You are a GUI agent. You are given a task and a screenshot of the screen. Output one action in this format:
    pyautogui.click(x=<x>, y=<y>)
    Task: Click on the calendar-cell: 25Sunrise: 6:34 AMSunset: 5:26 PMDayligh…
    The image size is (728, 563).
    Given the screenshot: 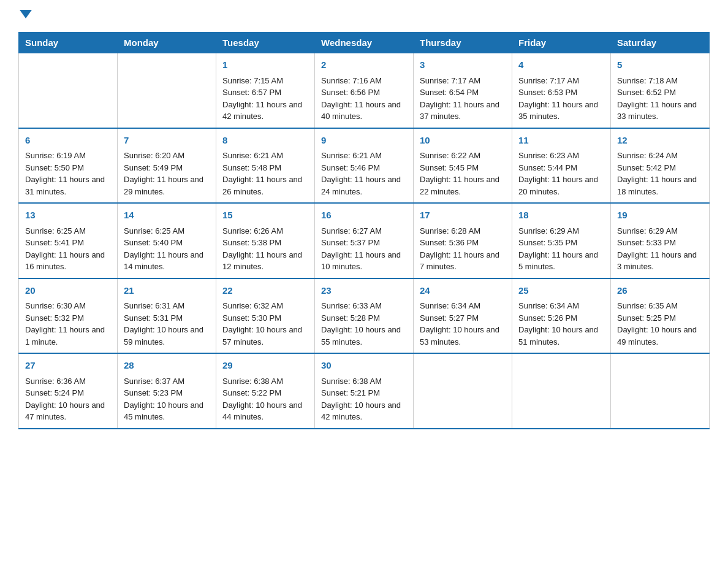 What is the action you would take?
    pyautogui.click(x=561, y=316)
    